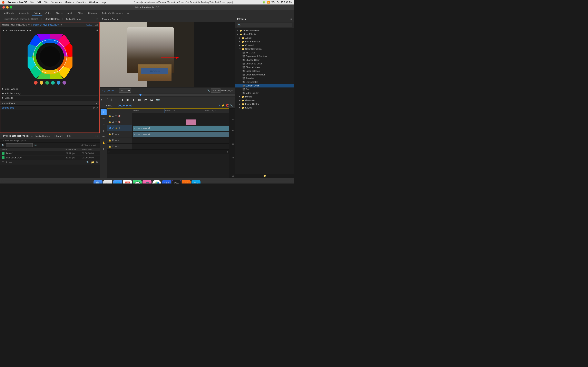 The width and height of the screenshot is (588, 367). I want to click on dock-firefox: 🦊, so click(186, 182).